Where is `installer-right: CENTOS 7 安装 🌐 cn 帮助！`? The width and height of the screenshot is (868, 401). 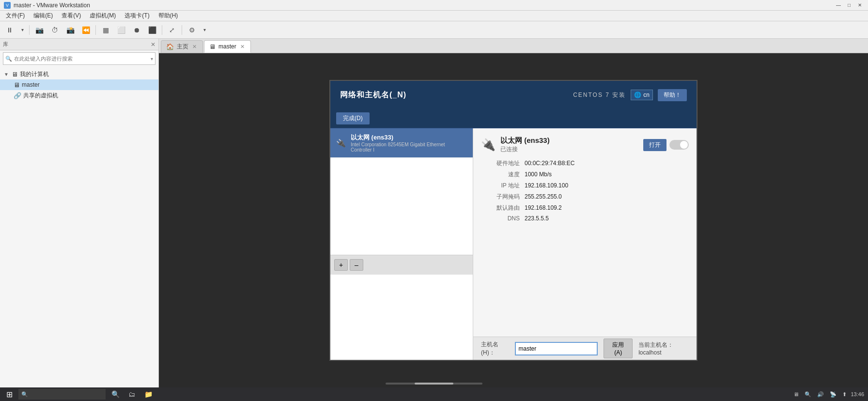
installer-right: CENTOS 7 安装 🌐 cn 帮助！ is located at coordinates (630, 95).